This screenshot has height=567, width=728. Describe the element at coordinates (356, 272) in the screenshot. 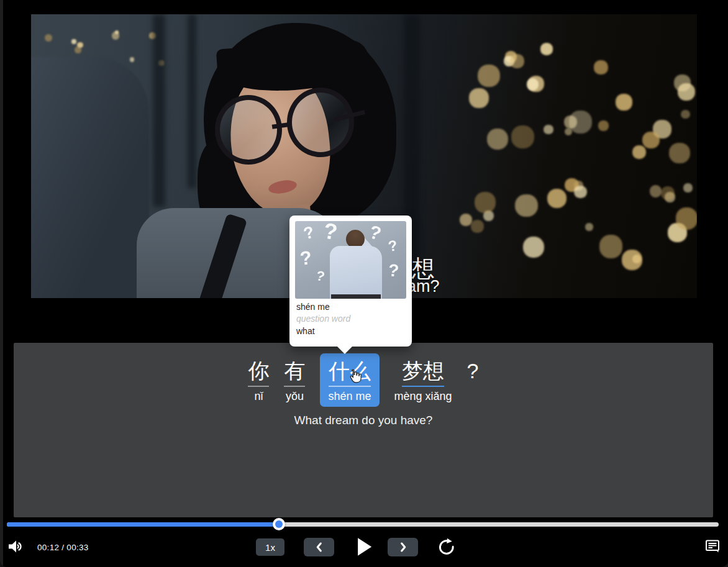

I see `man-shirt` at that location.